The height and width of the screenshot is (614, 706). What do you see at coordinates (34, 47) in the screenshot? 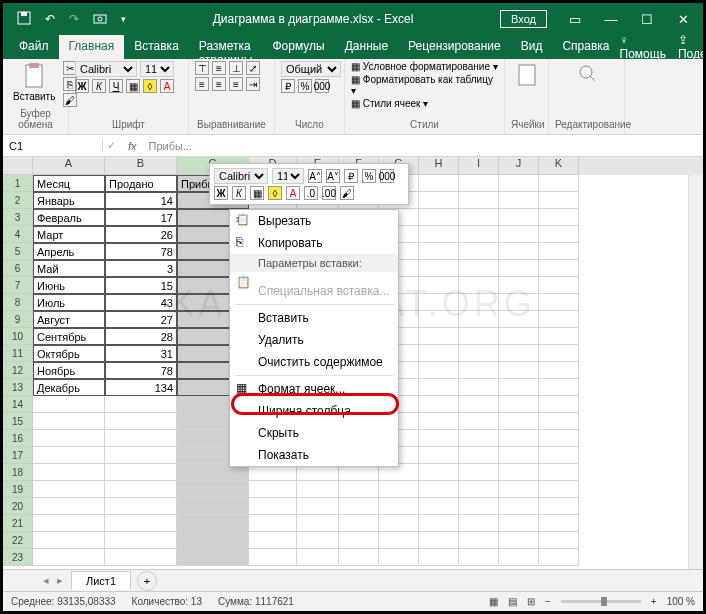
I see `tab-файл: Файл` at bounding box center [34, 47].